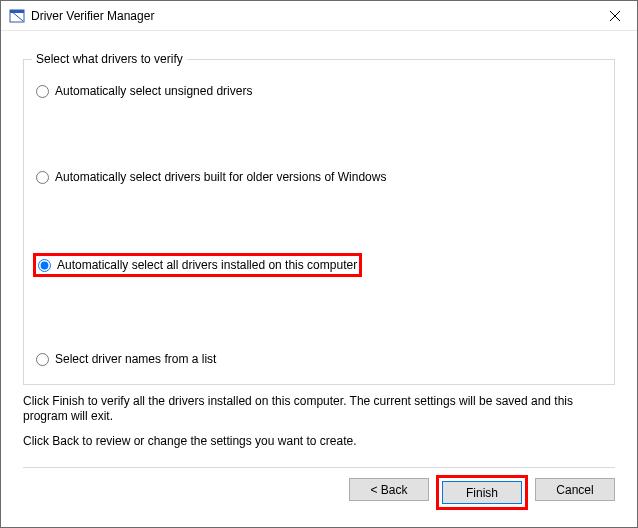 The width and height of the screenshot is (638, 528). What do you see at coordinates (198, 265) in the screenshot?
I see `radio-option-all: Automatically select all drivers install…` at bounding box center [198, 265].